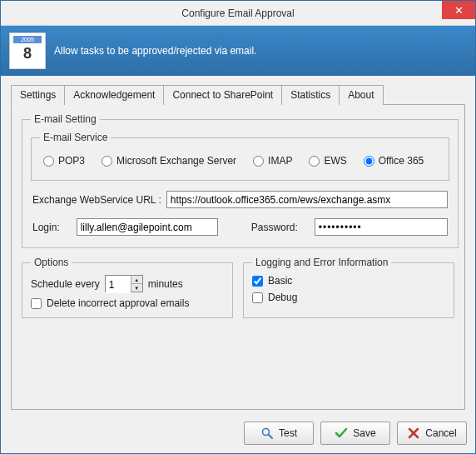 This screenshot has width=476, height=454. What do you see at coordinates (52, 262) in the screenshot?
I see `options-legend: Options` at bounding box center [52, 262].